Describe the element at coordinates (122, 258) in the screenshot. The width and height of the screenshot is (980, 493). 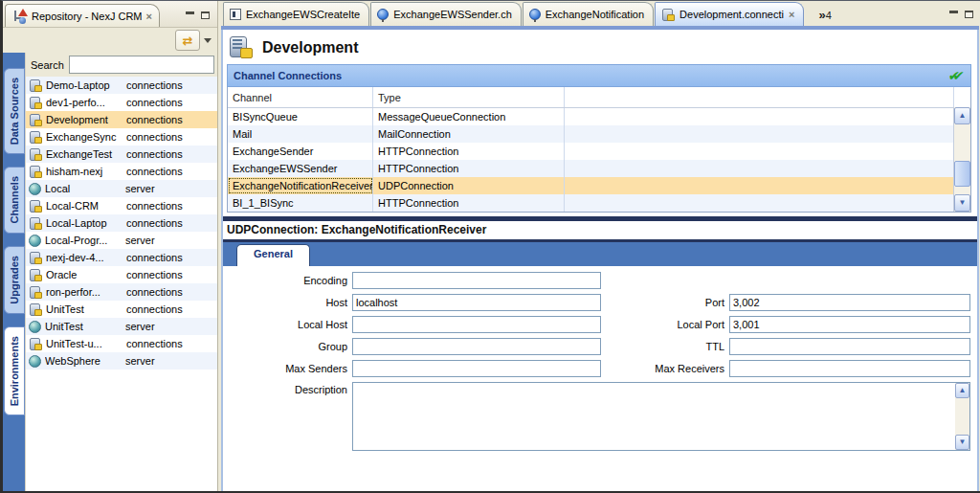
I see `list-item: nexj-dev-4... connections` at that location.